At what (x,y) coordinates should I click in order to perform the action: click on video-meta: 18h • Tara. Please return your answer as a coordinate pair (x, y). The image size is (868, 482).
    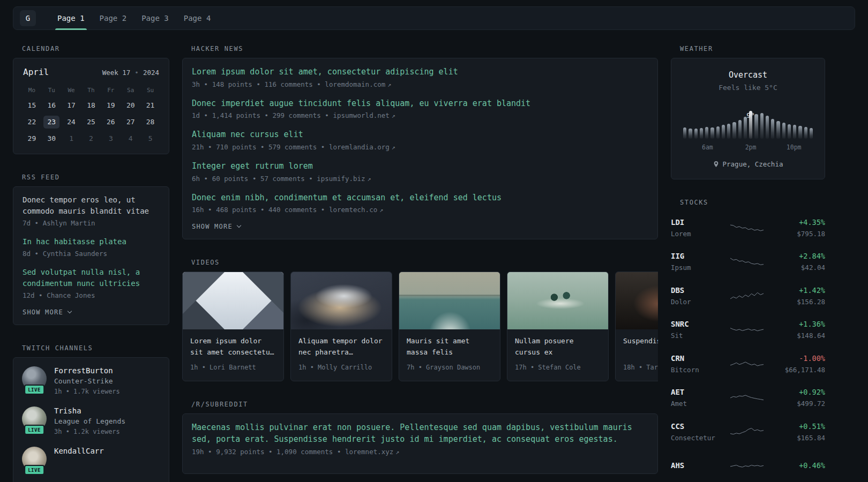
    Looking at the image, I should click on (641, 367).